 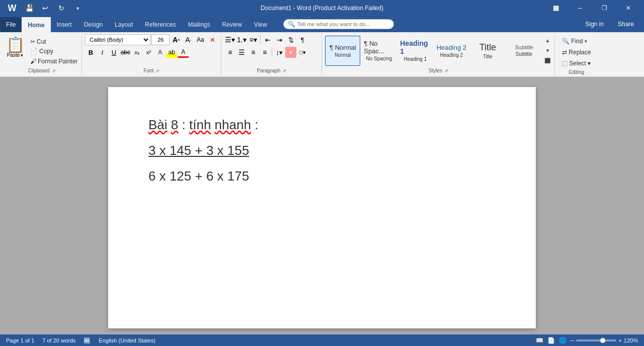 I want to click on search-icon: 🔍, so click(x=292, y=24).